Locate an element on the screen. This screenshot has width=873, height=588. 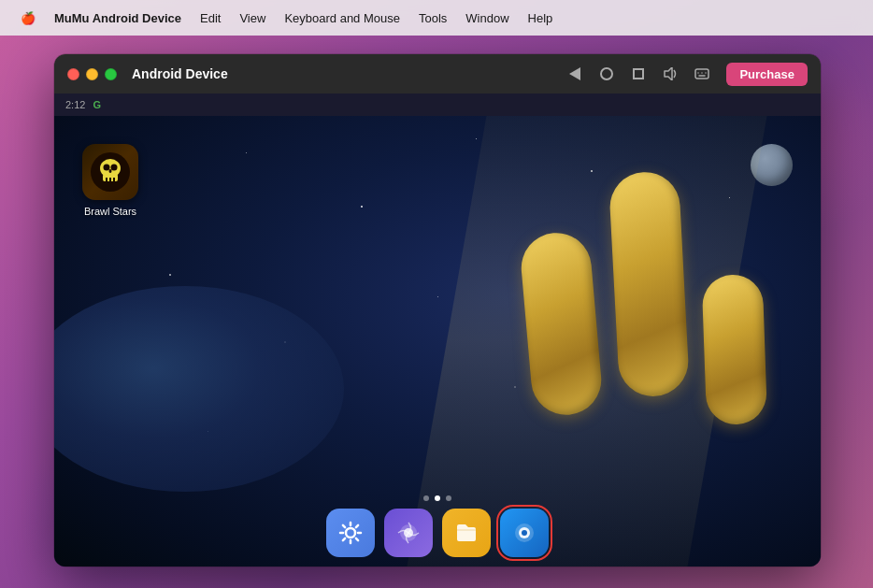
page-dots is located at coordinates (437, 498).